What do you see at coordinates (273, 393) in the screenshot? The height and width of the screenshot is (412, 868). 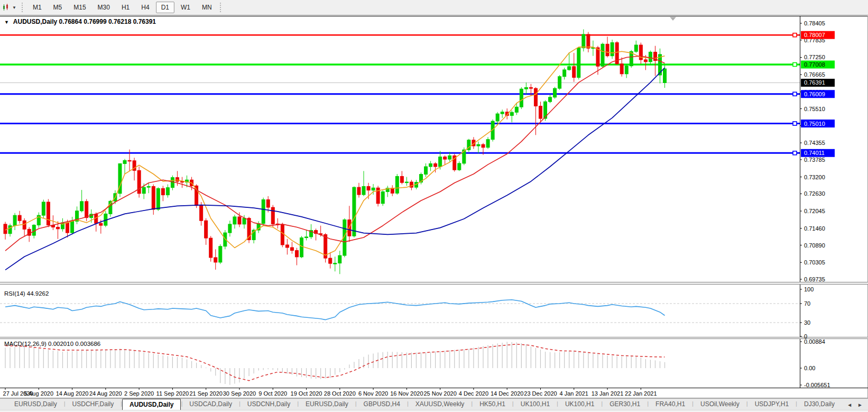 I see `time-axis-label: 9 Oct 2020` at bounding box center [273, 393].